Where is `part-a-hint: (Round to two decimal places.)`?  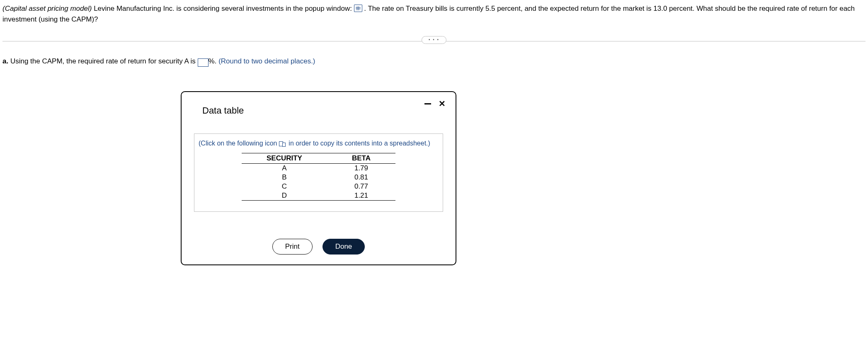 part-a-hint: (Round to two decimal places.) is located at coordinates (267, 61).